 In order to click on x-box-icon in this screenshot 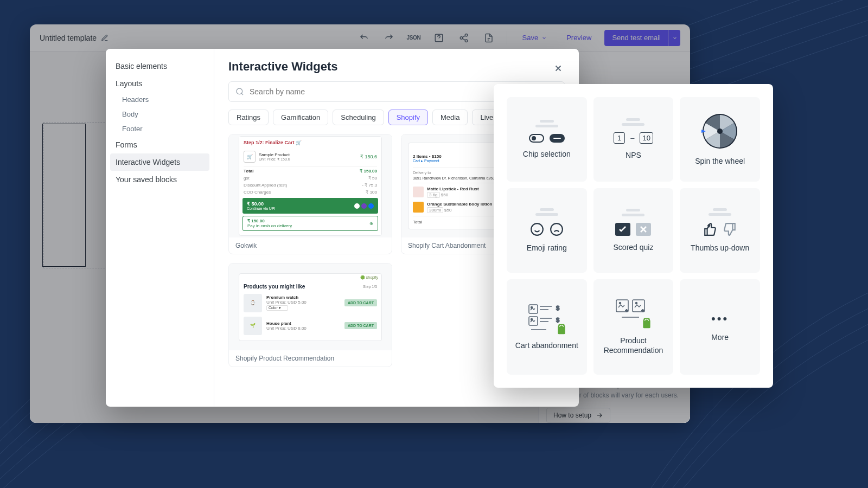, I will do `click(643, 229)`.